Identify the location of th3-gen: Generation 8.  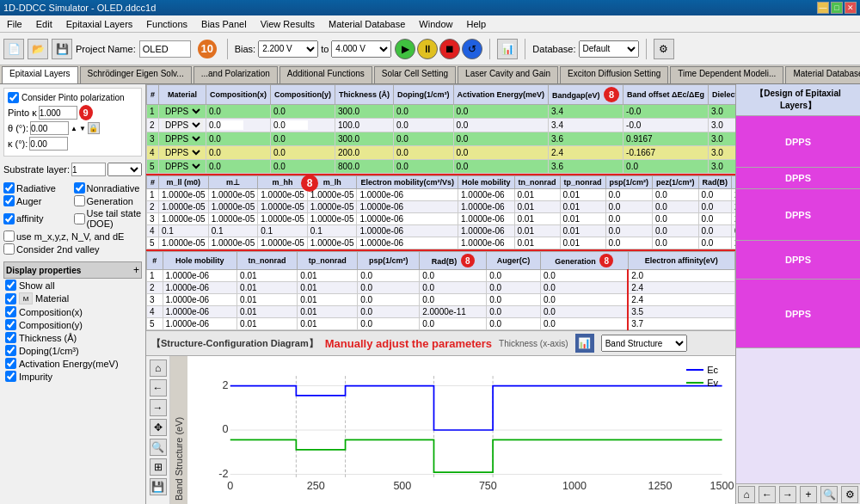
(584, 261).